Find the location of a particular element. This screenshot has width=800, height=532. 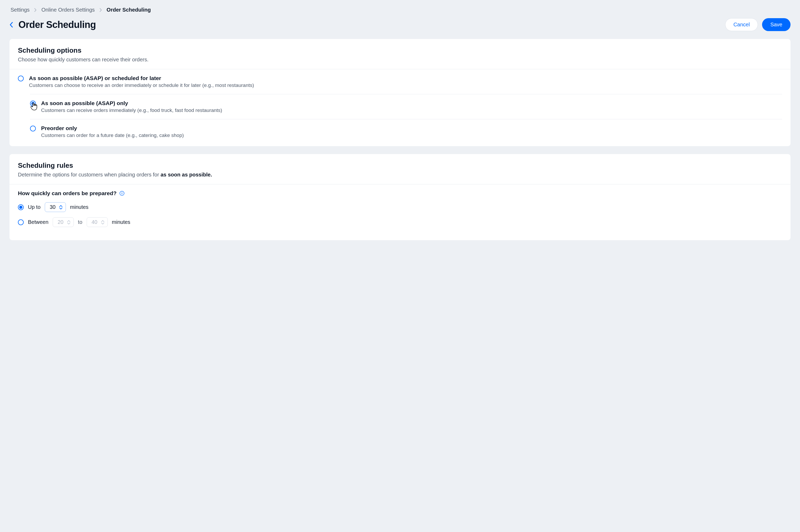

prep-upto-before-label: Up to is located at coordinates (34, 207).